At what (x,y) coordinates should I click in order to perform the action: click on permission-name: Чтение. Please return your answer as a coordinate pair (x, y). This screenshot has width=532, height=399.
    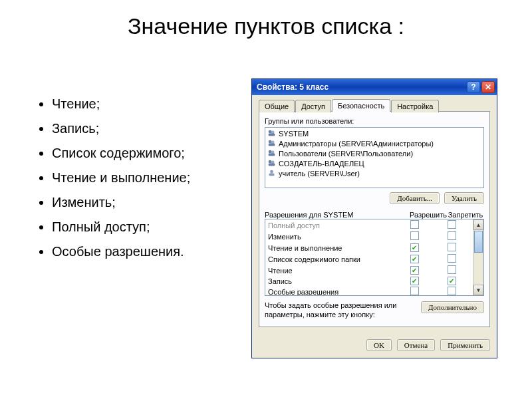
    Looking at the image, I should click on (332, 271).